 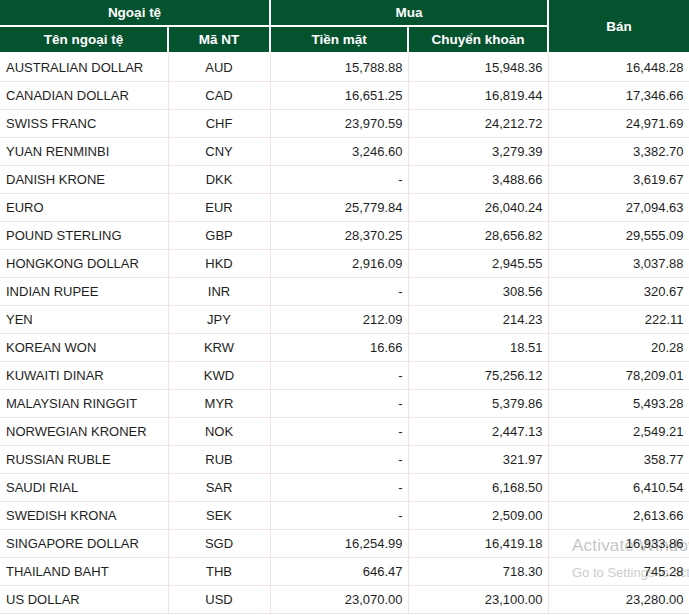 I want to click on cell-currency-code: SGD, so click(x=219, y=544).